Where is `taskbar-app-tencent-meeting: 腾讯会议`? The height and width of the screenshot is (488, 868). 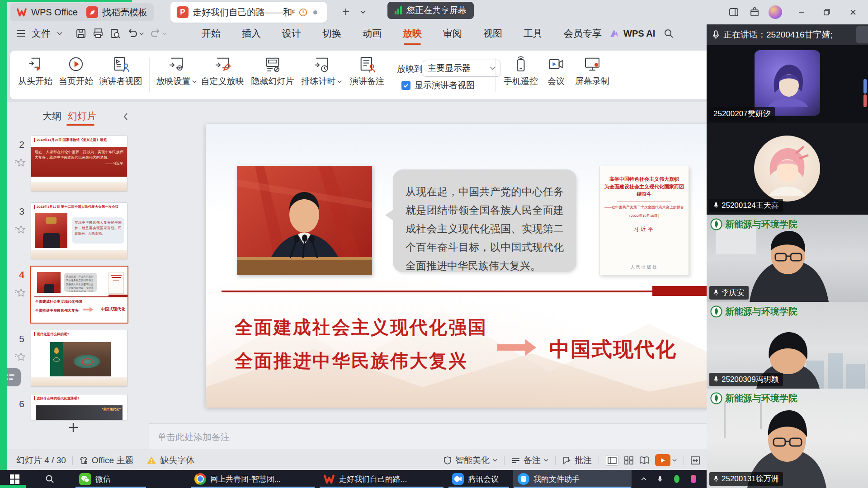 taskbar-app-tencent-meeting: 腾讯会议 is located at coordinates (479, 479).